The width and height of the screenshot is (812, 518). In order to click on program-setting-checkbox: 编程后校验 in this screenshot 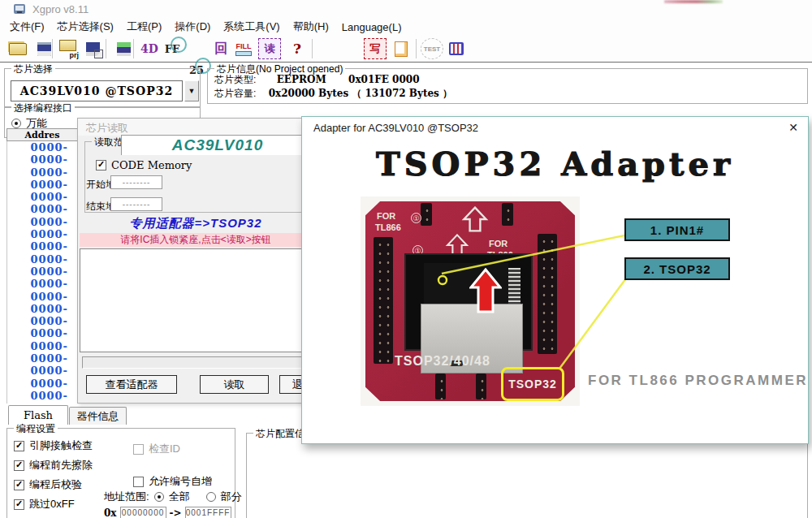, I will do `click(54, 485)`.